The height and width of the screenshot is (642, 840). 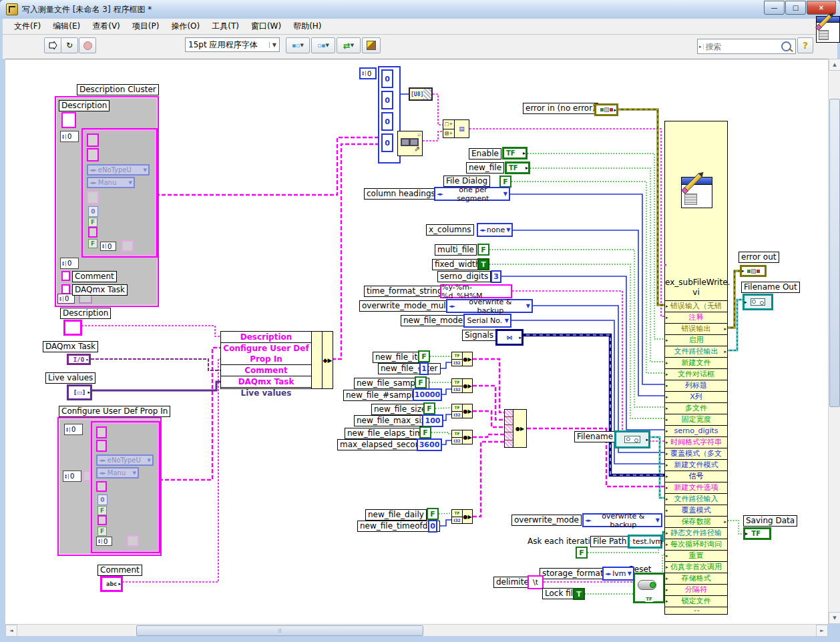 I want to click on overwrite-mode-enum: ◄►overwrite & backup▼, so click(x=622, y=521).